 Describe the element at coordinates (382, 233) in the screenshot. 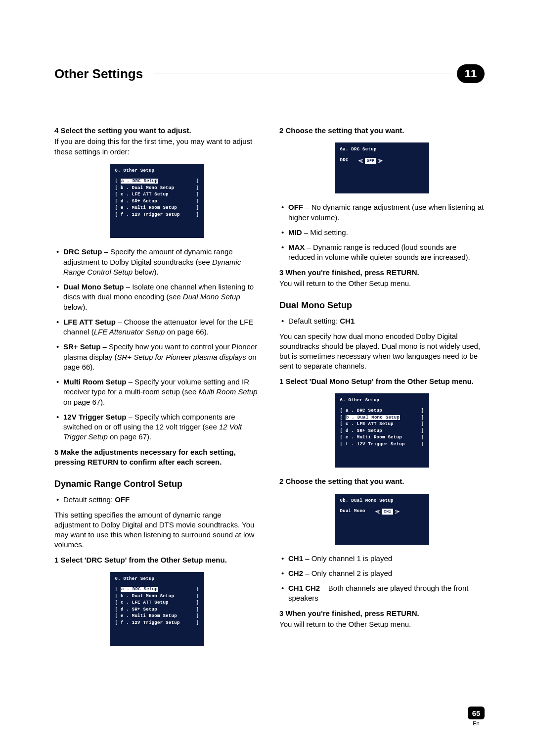

I see `drc-options: OFF – No dynamic range adjustment (use w…` at that location.